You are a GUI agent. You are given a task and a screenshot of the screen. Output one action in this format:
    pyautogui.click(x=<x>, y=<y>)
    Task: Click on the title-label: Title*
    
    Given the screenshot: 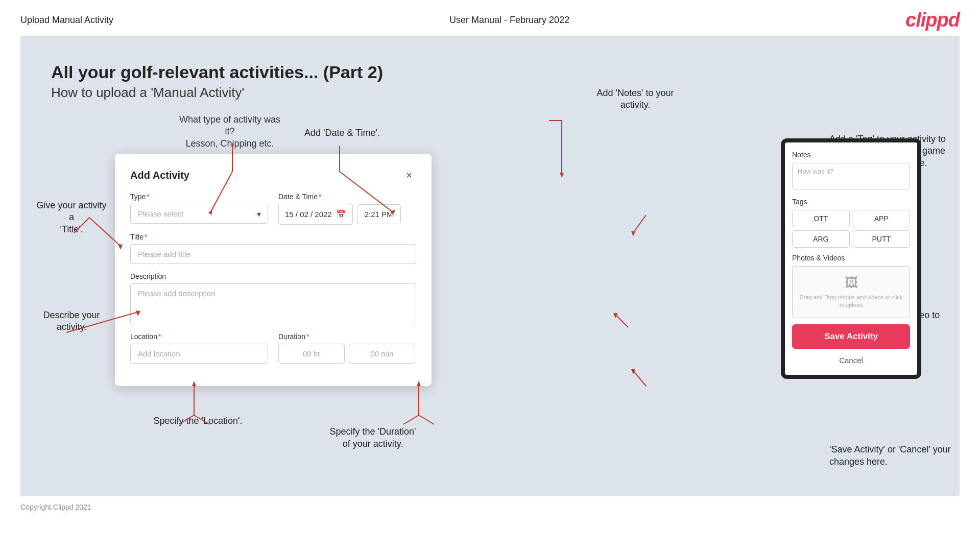 What is the action you would take?
    pyautogui.click(x=273, y=237)
    